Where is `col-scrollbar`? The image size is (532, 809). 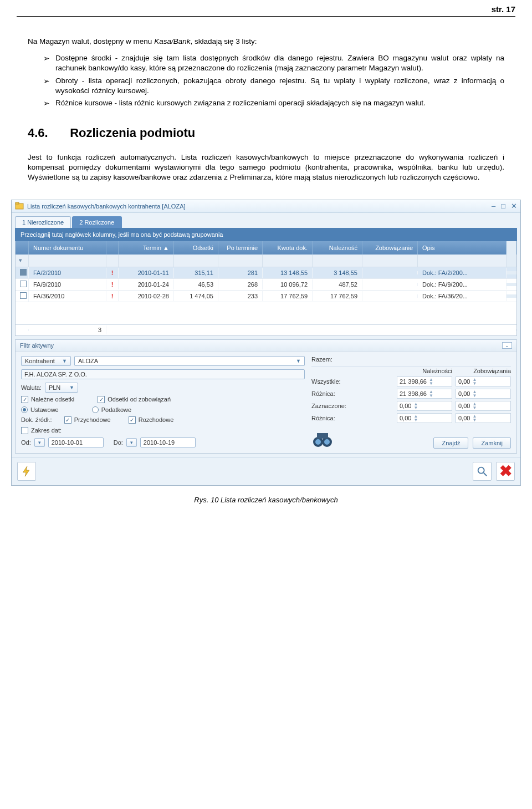 col-scrollbar is located at coordinates (511, 248).